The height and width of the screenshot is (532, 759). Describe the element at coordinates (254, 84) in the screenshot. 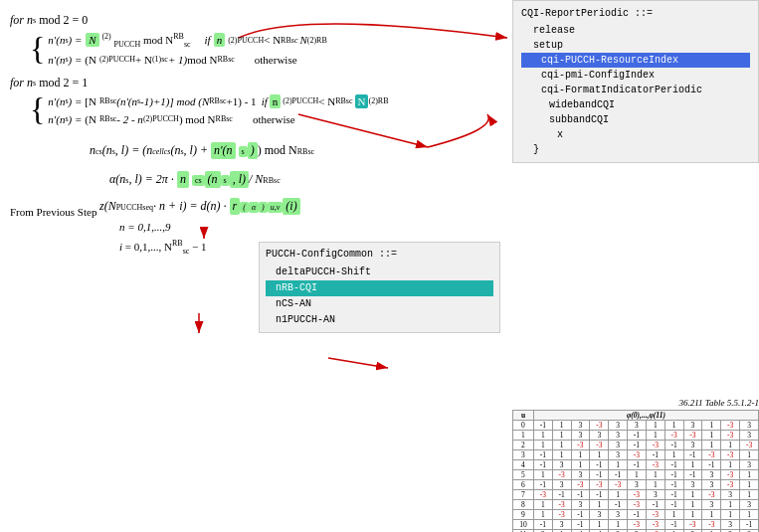

I see `mod1-label: for ns mod 2 = 1` at that location.